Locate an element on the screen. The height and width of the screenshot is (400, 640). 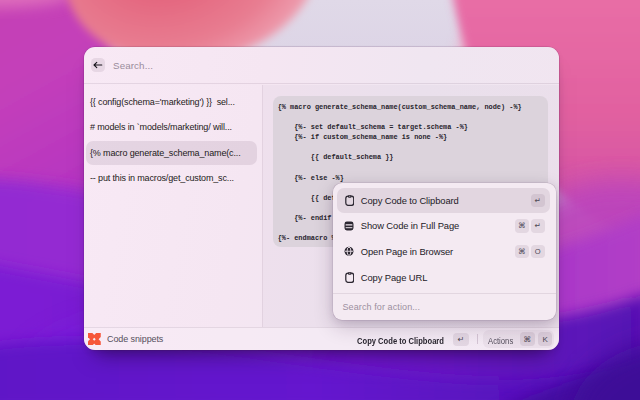
search-header: Search... is located at coordinates (322, 66).